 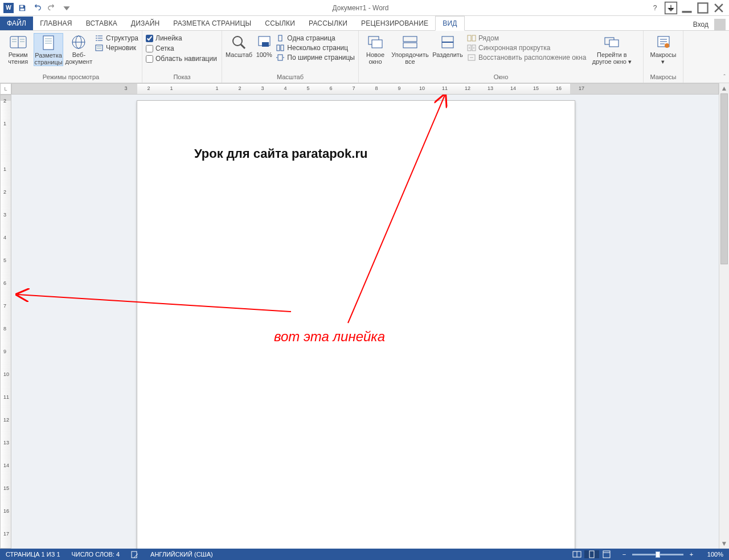 I want to click on ruler-corner: L, so click(x=6, y=89).